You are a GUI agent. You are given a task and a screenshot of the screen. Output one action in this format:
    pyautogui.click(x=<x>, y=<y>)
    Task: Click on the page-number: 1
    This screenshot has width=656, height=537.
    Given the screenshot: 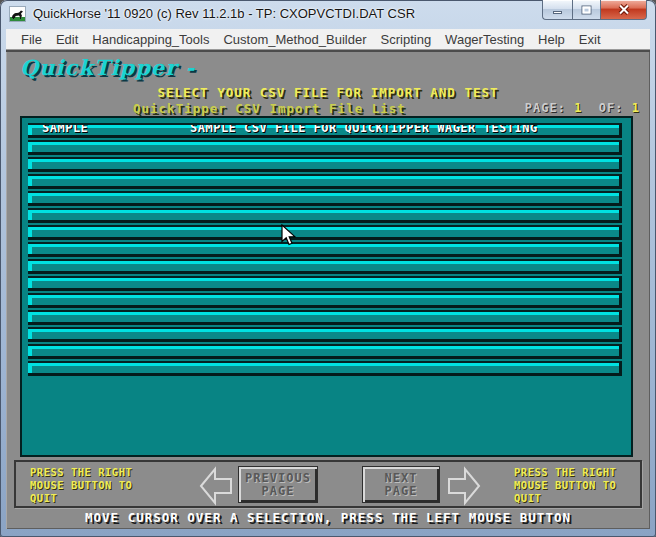 What is the action you would take?
    pyautogui.click(x=578, y=108)
    